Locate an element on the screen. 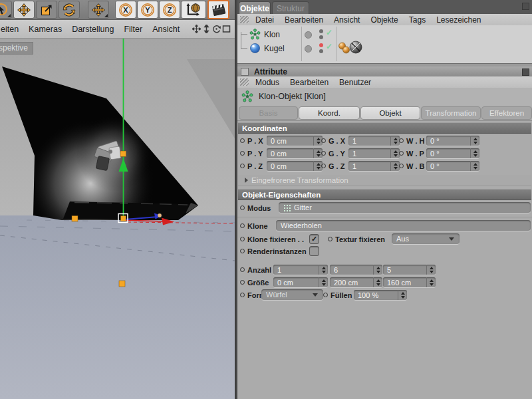 The image size is (532, 399). clone-handle-selected is located at coordinates (124, 219).